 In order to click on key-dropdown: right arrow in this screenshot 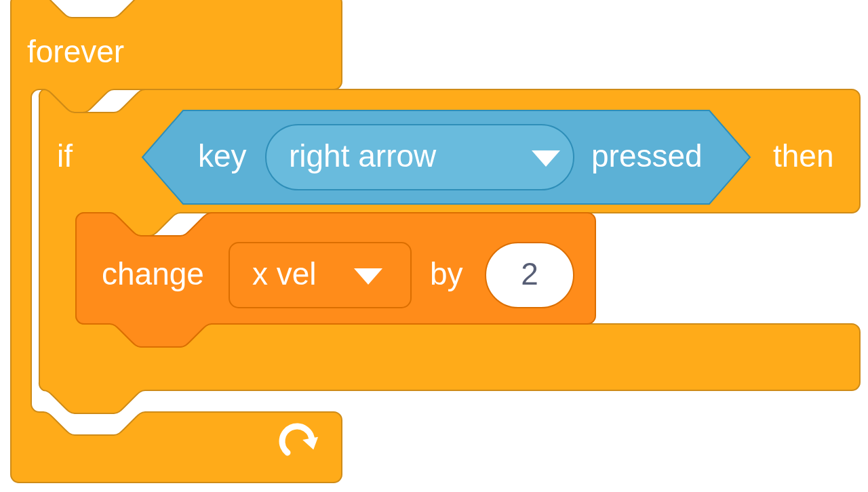, I will do `click(420, 157)`.